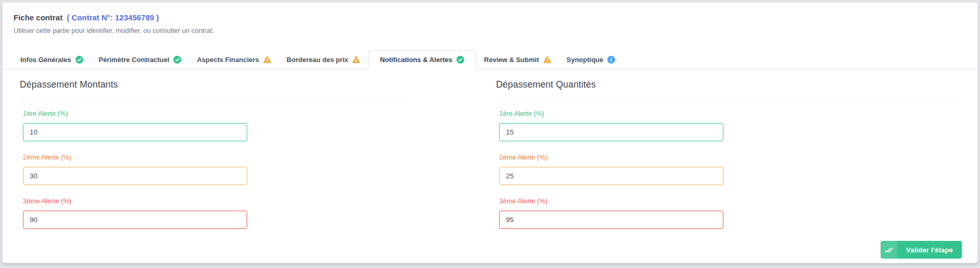  I want to click on step-footer: Valider l'étape, so click(729, 250).